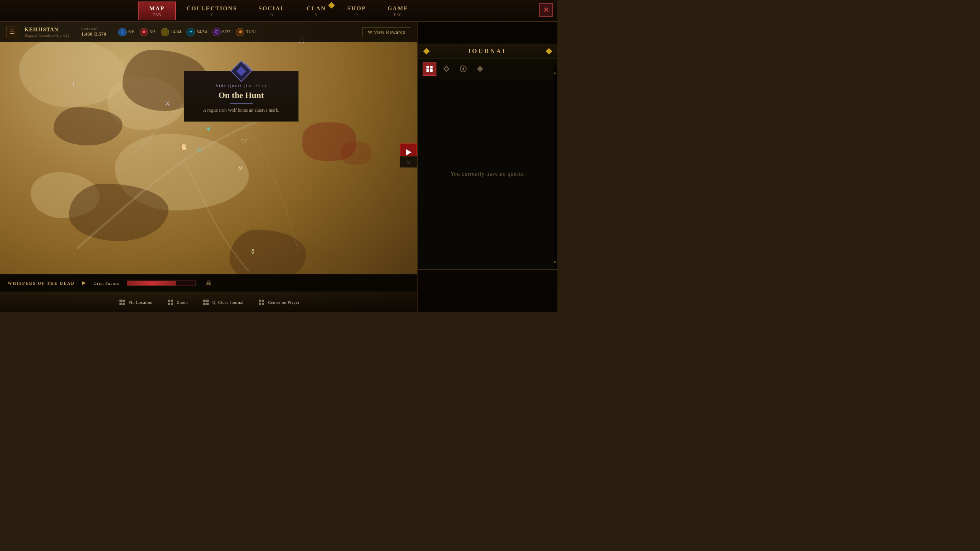  Describe the element at coordinates (463, 69) in the screenshot. I see `journal-compass-button` at that location.